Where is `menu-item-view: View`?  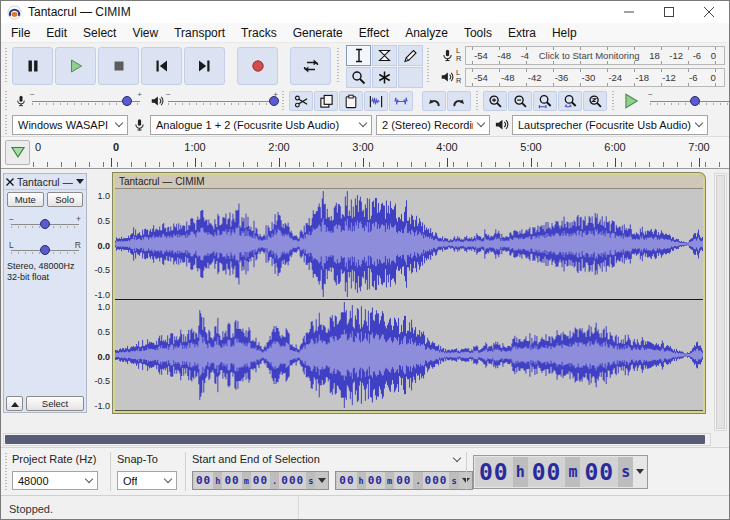
menu-item-view: View is located at coordinates (145, 33).